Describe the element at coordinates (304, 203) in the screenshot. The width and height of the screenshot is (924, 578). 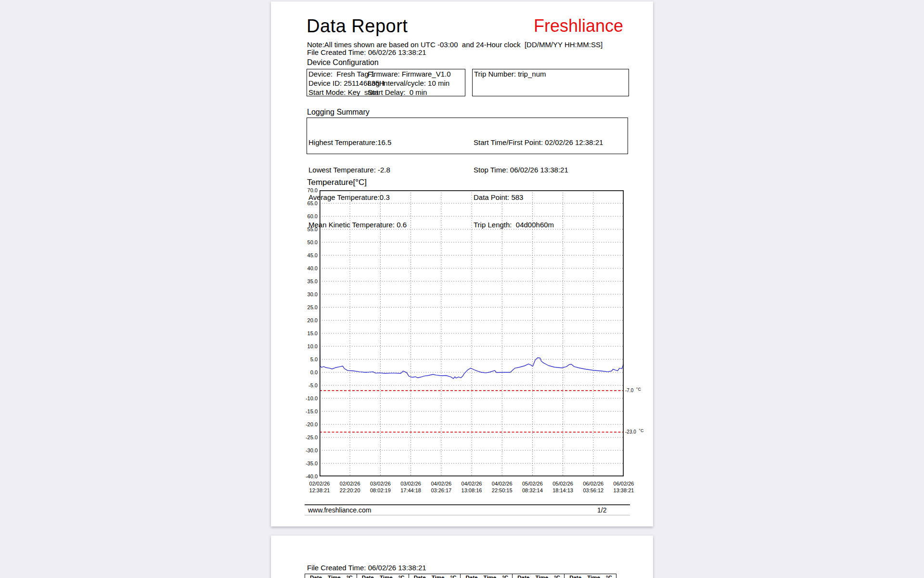
I see `y-tick-label: 65.0` at that location.